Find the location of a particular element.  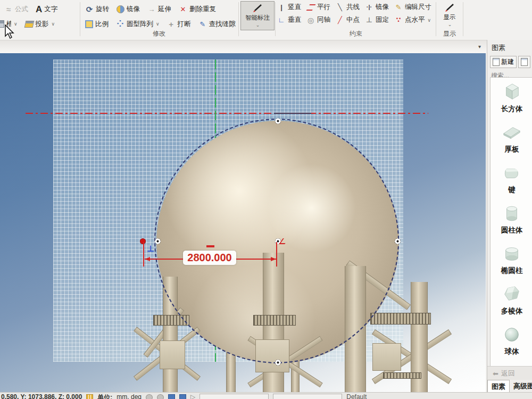

back-arrow-icon: ⬅ is located at coordinates (496, 373).